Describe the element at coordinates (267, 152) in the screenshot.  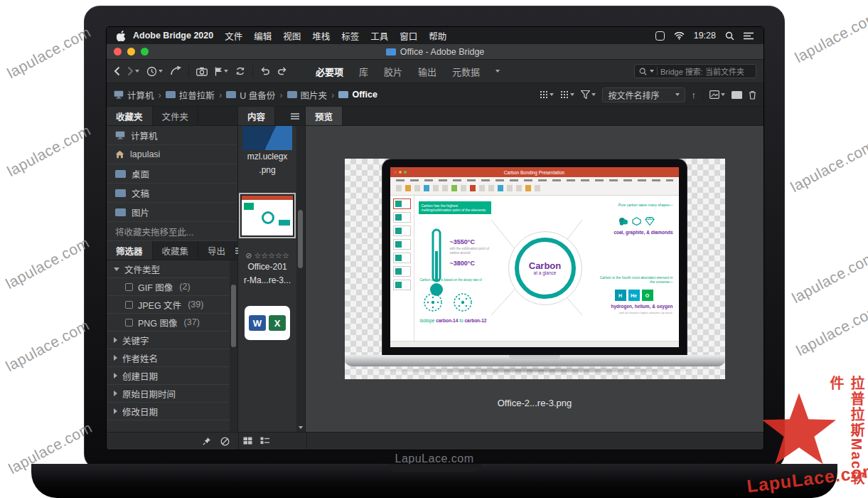
I see `thumbnail-item-1: mzl.uclegx .png` at that location.